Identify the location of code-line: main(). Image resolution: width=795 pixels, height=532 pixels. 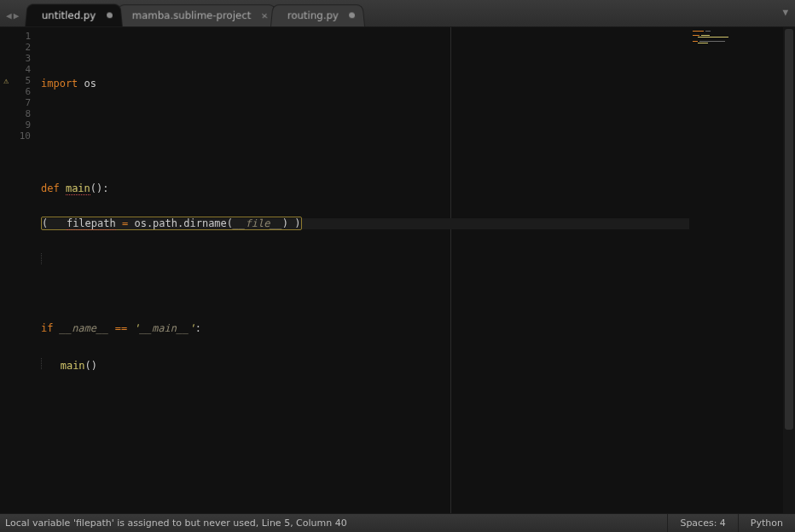
(365, 363).